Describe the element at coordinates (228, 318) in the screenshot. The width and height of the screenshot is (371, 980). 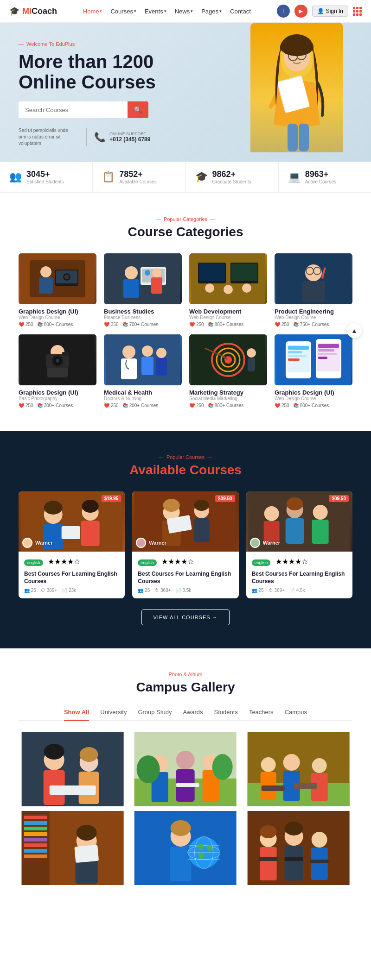
I see `cat-sub-3: Web Design Course` at that location.